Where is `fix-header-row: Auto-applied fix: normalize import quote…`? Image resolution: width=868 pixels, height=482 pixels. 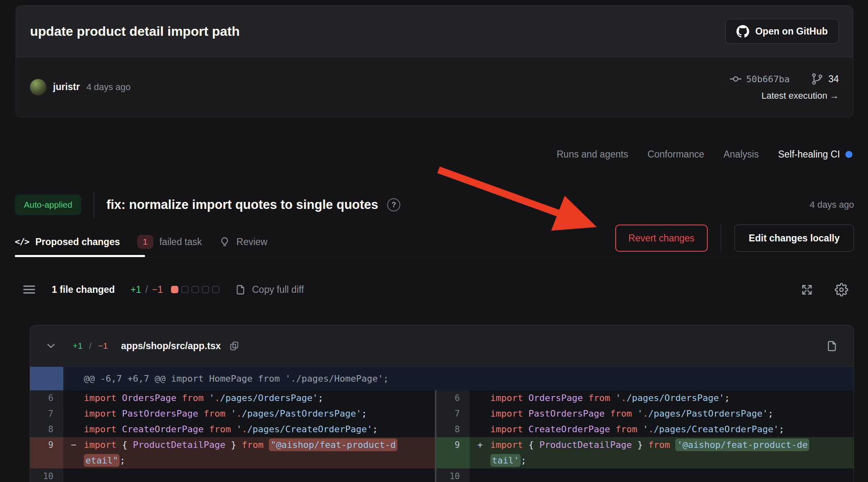
fix-header-row: Auto-applied fix: normalize import quote… is located at coordinates (434, 205).